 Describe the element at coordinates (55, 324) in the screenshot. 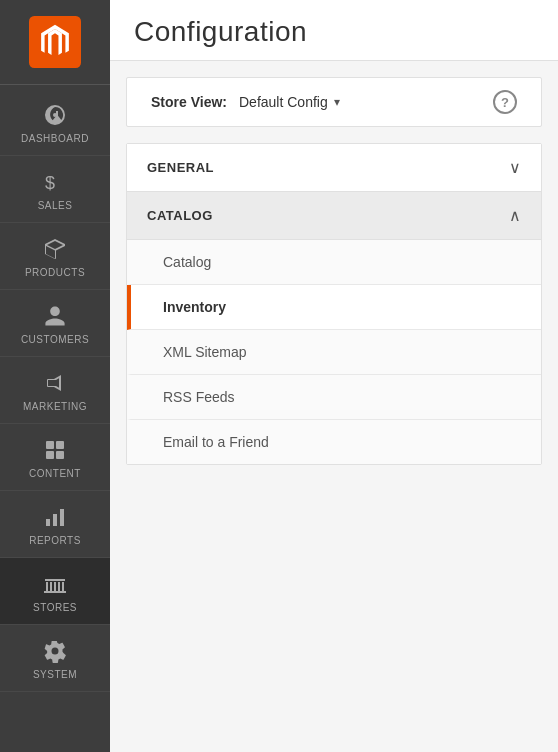

I see `sidebar-item-customers: CUSTOMERS` at that location.